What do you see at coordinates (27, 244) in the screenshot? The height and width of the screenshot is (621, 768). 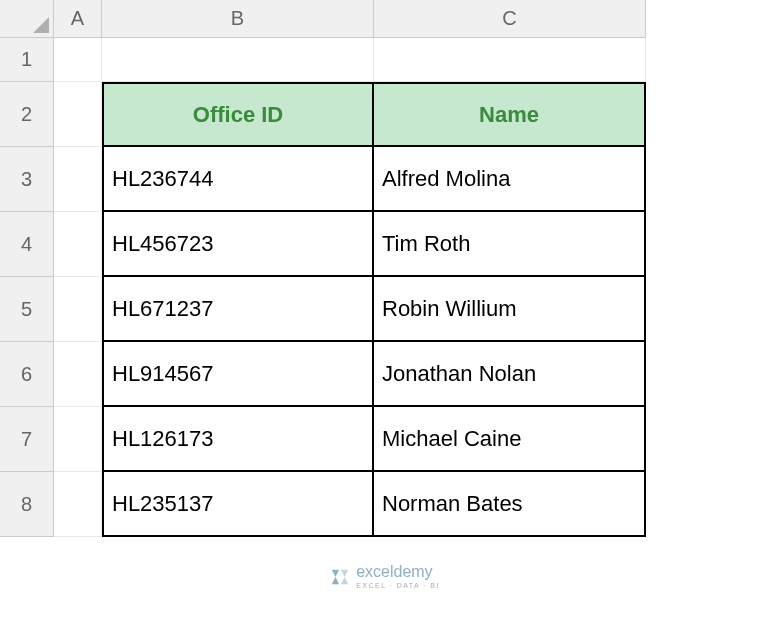 I see `row-header-4: 4` at bounding box center [27, 244].